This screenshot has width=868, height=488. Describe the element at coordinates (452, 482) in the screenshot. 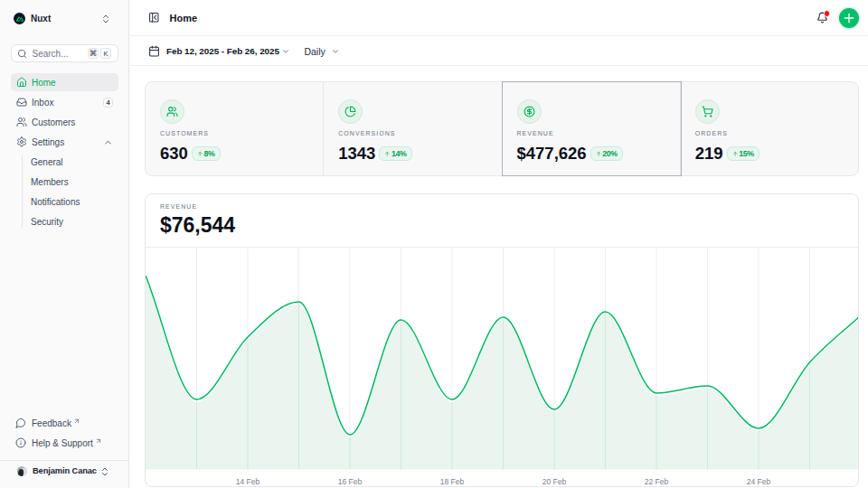

I see `svg-text: 18 Feb` at that location.